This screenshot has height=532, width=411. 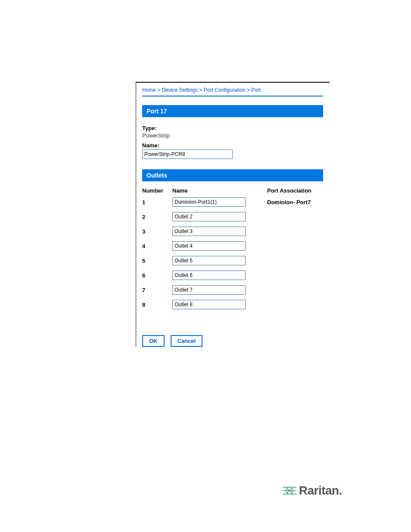 I want to click on outlet-association: Dominion- Port7, so click(x=294, y=202).